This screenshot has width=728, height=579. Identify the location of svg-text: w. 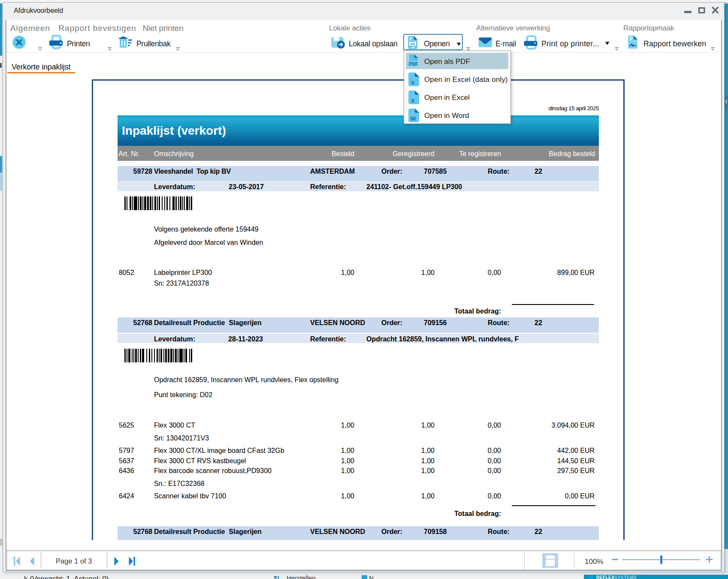
(413, 118).